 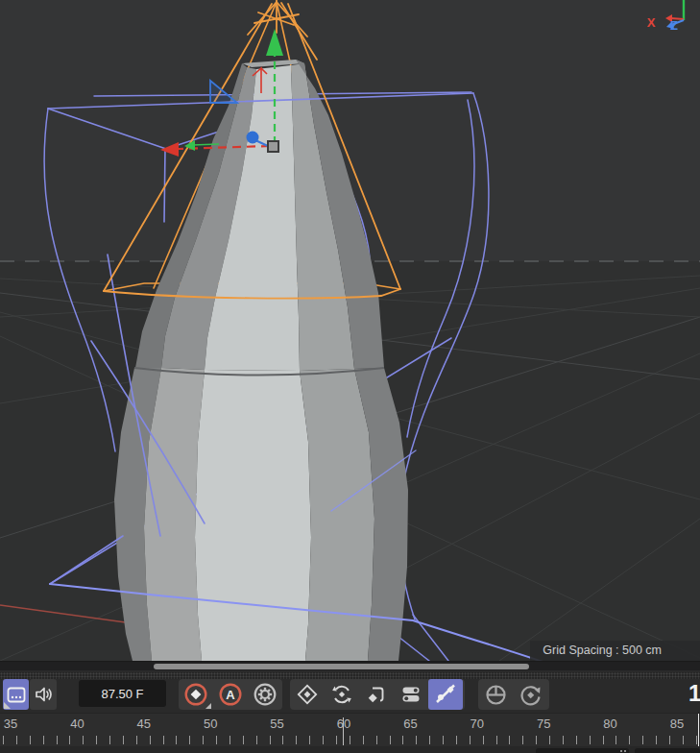 I want to click on ruler-frame-label: 50, so click(x=210, y=724).